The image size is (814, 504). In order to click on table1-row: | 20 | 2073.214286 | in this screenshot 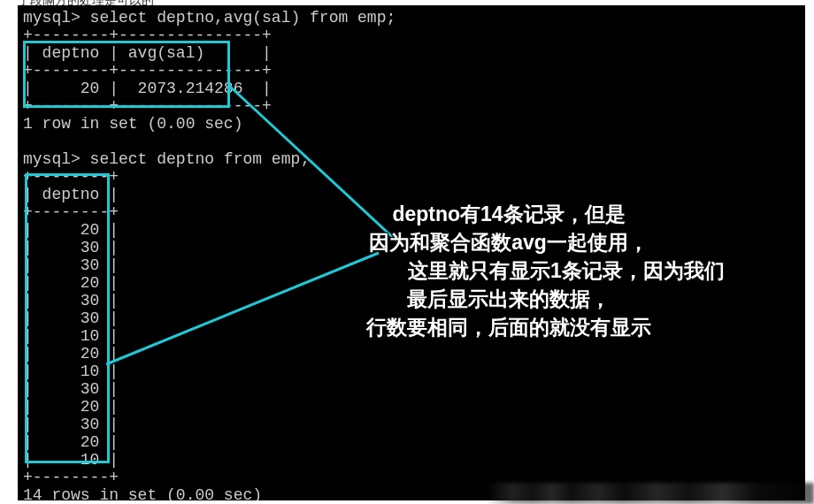, I will do `click(411, 88)`.